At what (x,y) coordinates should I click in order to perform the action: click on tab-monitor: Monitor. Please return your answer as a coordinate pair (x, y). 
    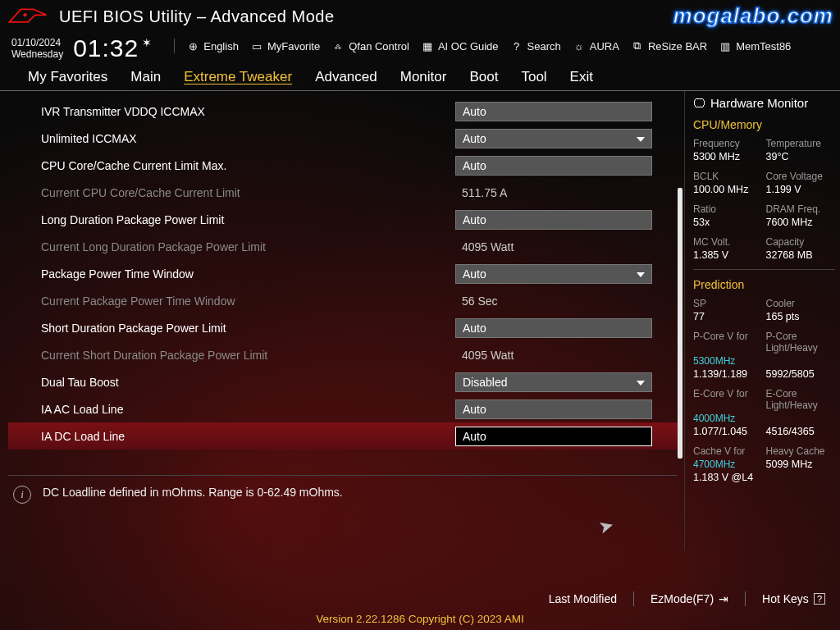
    Looking at the image, I should click on (423, 77).